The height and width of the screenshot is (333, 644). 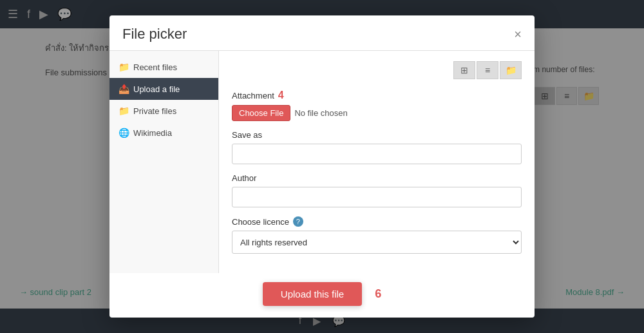 I want to click on sidebar-item-upload-file: 📤 Upload a file, so click(x=164, y=89).